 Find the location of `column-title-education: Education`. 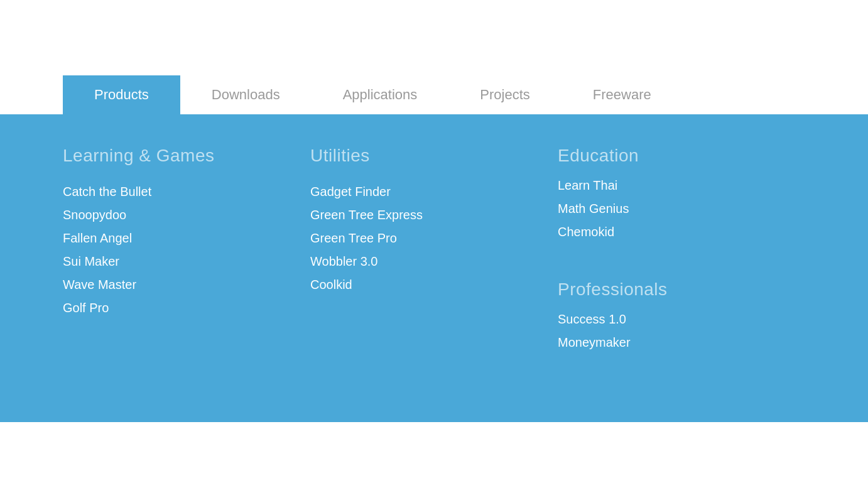

column-title-education: Education is located at coordinates (681, 156).